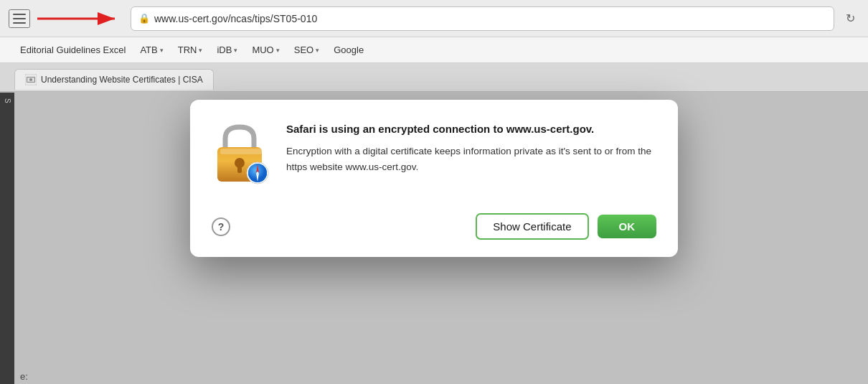  What do you see at coordinates (434, 154) in the screenshot?
I see `dialog-body: Safari is using an encrypted connection …` at bounding box center [434, 154].